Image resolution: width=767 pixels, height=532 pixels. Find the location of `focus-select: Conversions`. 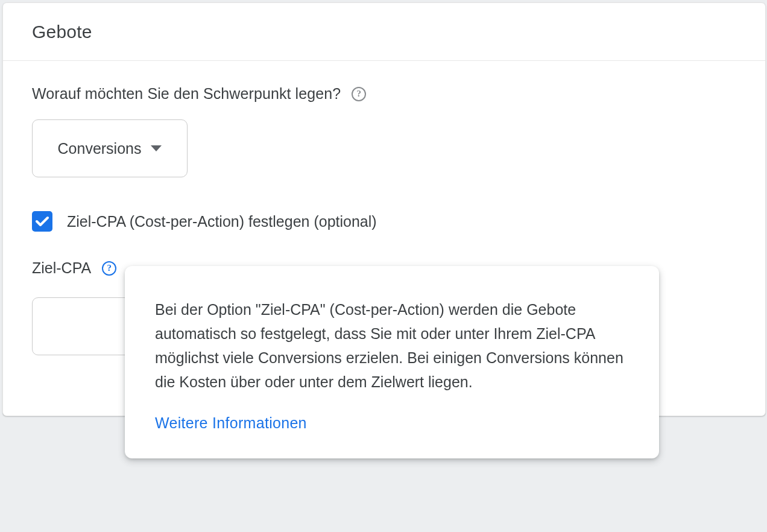

focus-select: Conversions is located at coordinates (110, 148).